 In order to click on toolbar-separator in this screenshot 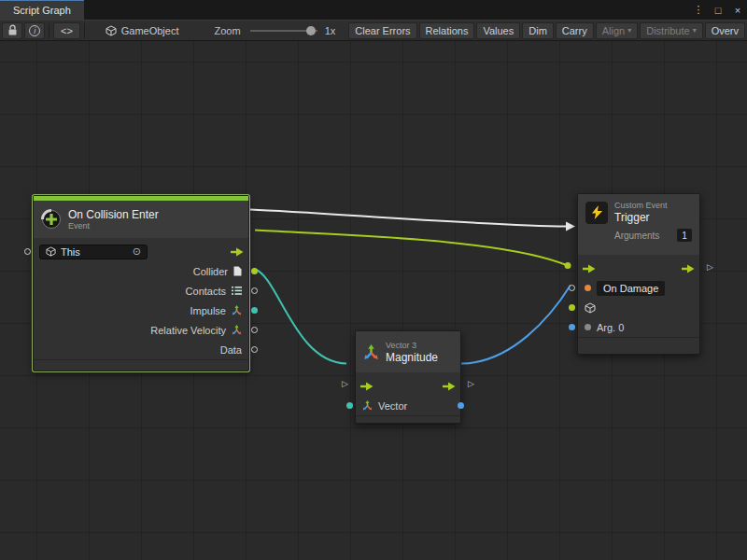, I will do `click(84, 31)`.